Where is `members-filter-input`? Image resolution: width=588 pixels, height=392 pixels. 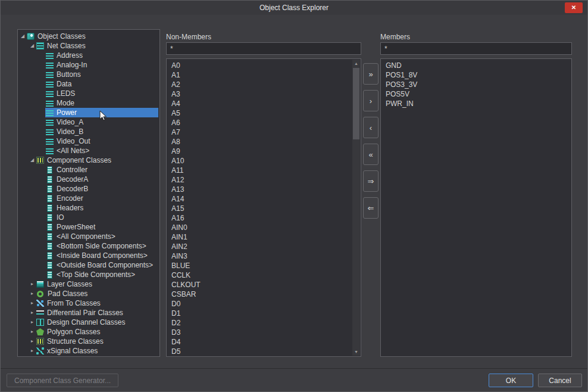
members-filter-input is located at coordinates (476, 49).